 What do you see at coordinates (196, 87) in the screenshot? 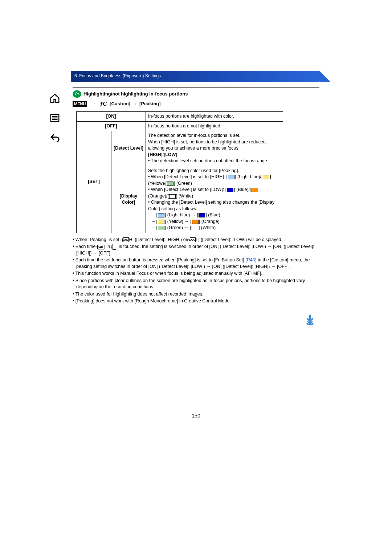
I see `horizontal-rule` at bounding box center [196, 87].